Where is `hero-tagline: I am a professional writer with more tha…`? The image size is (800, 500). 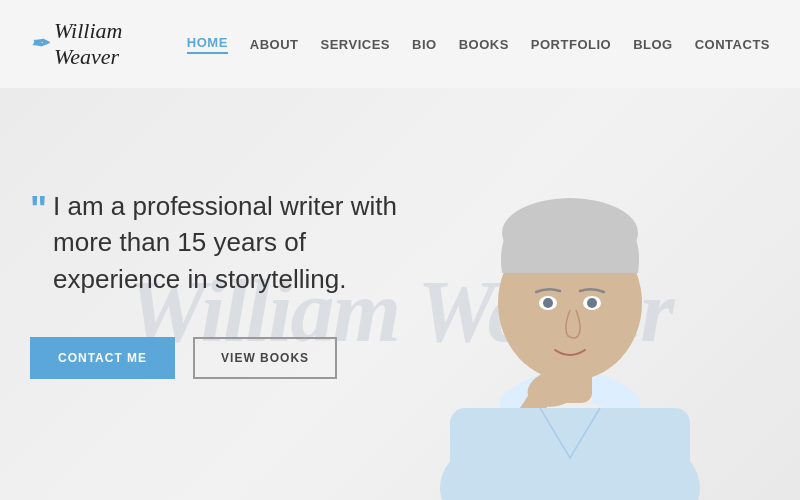
hero-tagline: I am a professional writer with more tha… is located at coordinates (226, 242).